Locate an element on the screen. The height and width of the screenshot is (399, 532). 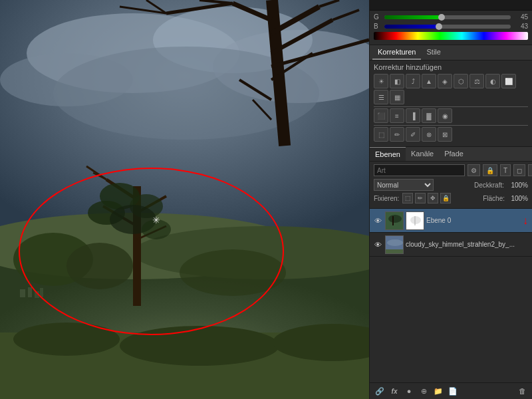
new-fill-layer-icon: ⊕ is located at coordinates (424, 391).